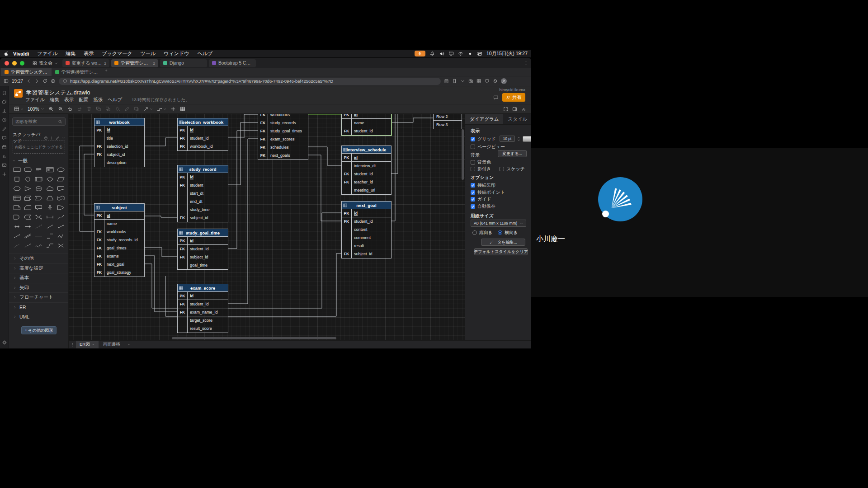 This screenshot has width=868, height=488. I want to click on zoom-window-button, so click(22, 63).